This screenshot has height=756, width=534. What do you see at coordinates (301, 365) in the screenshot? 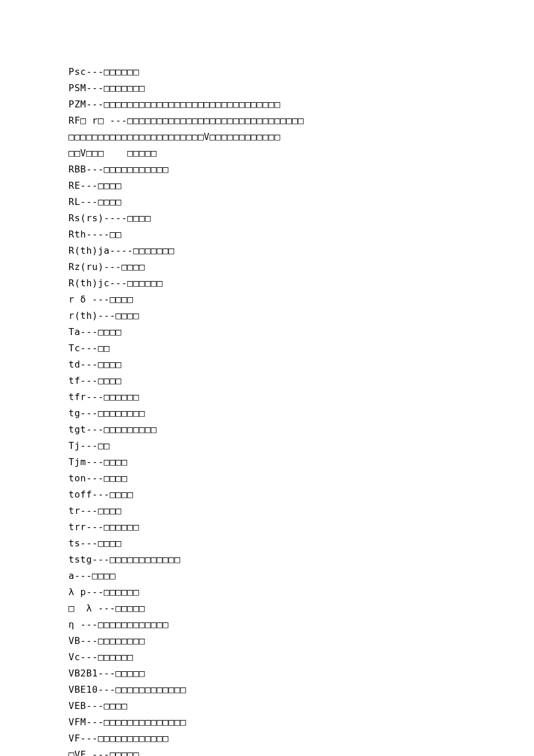
I see `text-line: td---□□□□` at bounding box center [301, 365].